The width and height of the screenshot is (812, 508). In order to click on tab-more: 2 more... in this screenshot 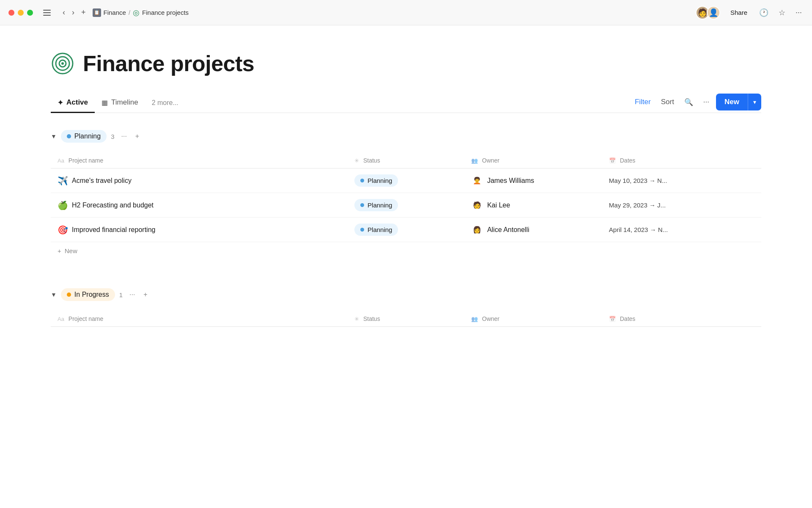, I will do `click(165, 103)`.